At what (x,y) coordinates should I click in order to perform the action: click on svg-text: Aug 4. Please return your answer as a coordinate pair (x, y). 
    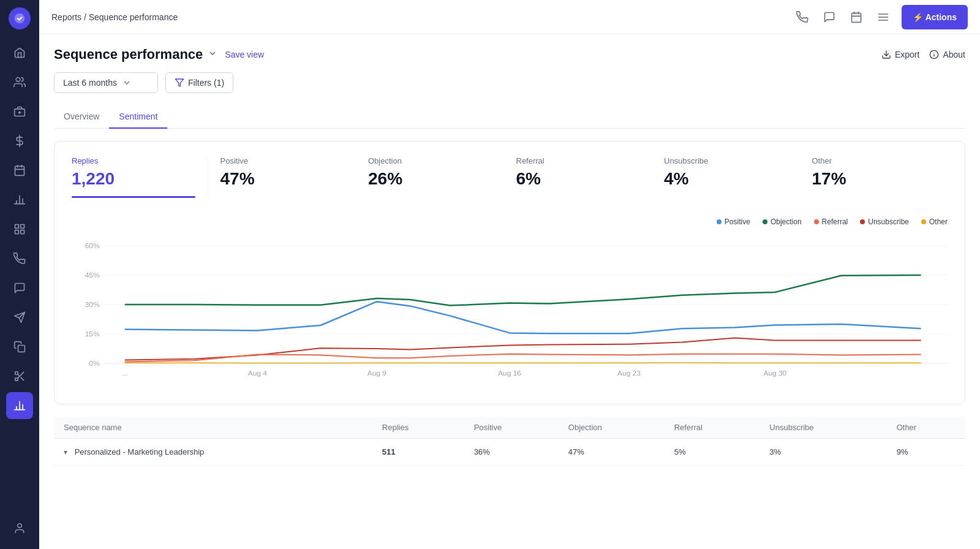
    Looking at the image, I should click on (258, 373).